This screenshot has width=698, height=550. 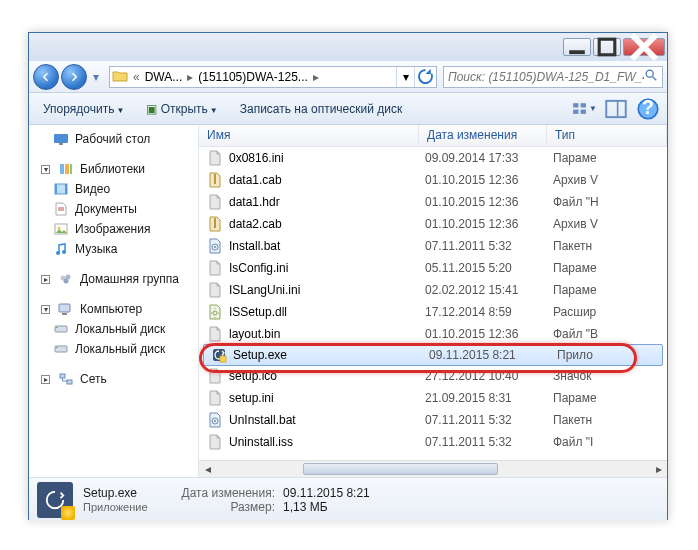 What do you see at coordinates (433, 312) in the screenshot?
I see `file-row: ISSetup.dll17.12.2014 8:59Расшир` at bounding box center [433, 312].